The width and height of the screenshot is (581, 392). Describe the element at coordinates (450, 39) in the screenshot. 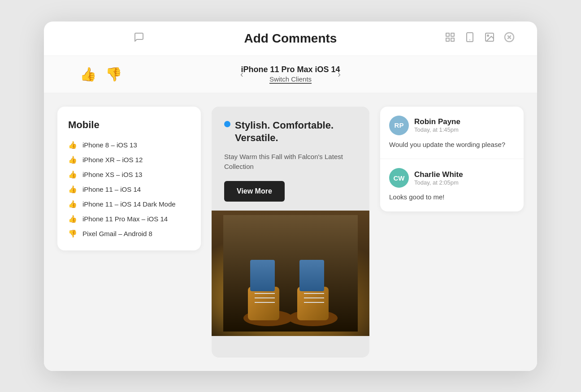

I see `gallery-view-icon` at that location.